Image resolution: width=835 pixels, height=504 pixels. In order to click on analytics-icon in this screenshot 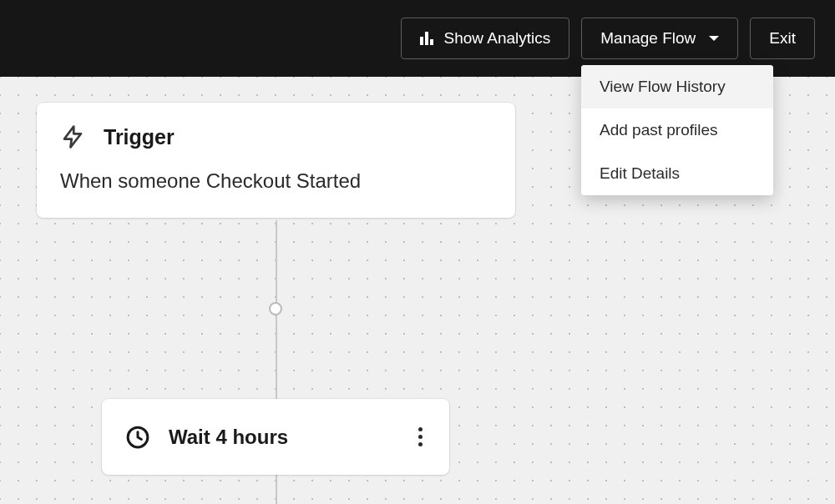, I will do `click(427, 38)`.